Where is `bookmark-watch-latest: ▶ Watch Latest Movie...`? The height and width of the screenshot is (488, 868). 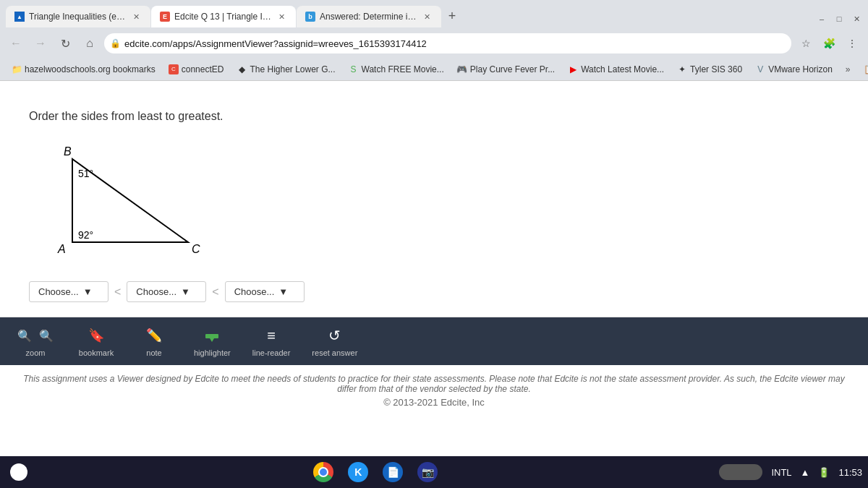
bookmark-watch-latest: ▶ Watch Latest Movie... is located at coordinates (616, 69).